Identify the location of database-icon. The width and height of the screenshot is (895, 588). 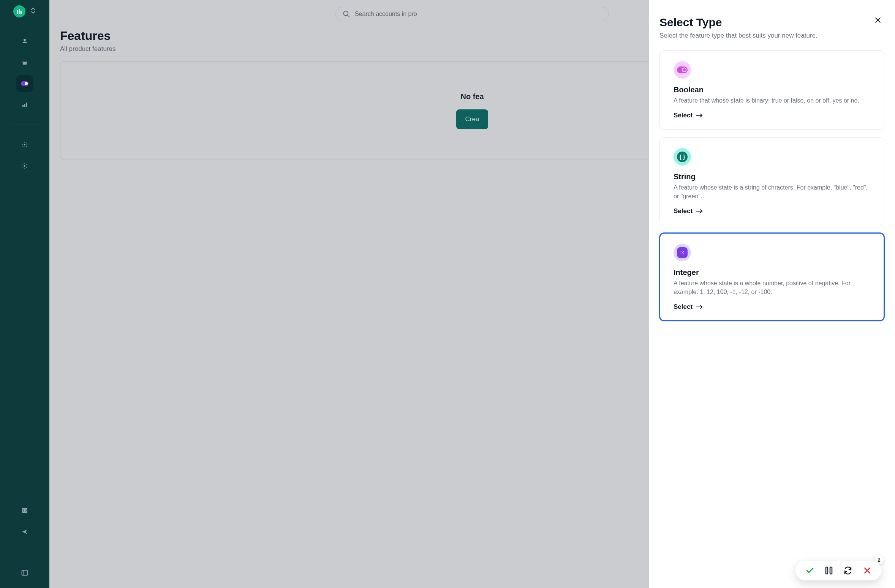
(25, 62).